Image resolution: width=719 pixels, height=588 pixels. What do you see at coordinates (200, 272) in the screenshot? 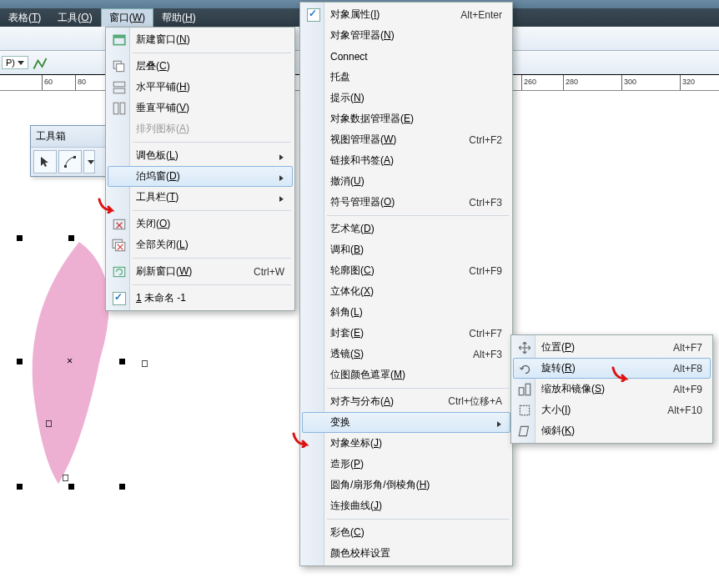
I see `menu-refresh: 刷新窗口(W) Ctrl+W` at bounding box center [200, 272].